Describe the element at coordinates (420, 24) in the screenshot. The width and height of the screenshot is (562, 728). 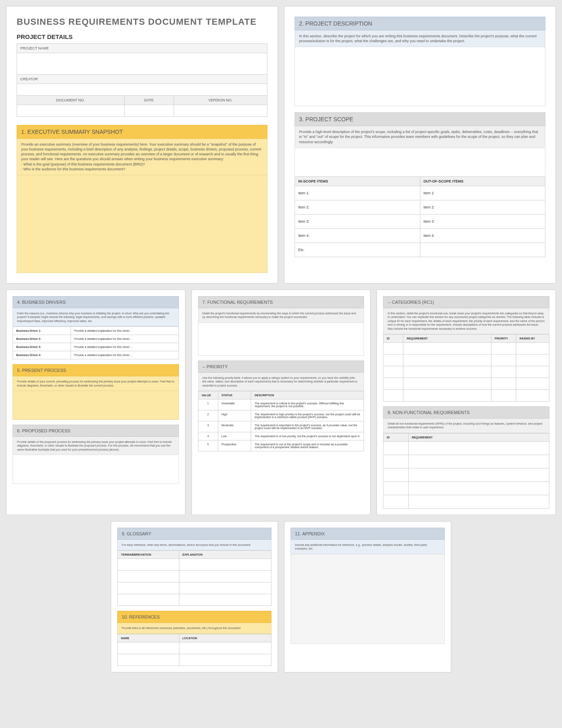
I see `section-2-header: 2. PROJECT DESCRIPTION` at that location.